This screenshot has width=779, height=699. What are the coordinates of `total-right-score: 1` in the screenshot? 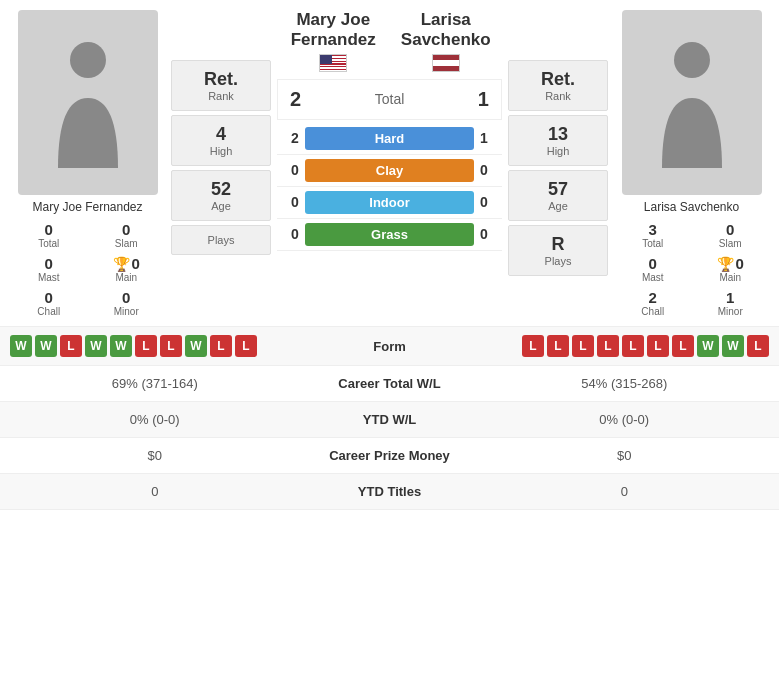 It's located at (484, 100).